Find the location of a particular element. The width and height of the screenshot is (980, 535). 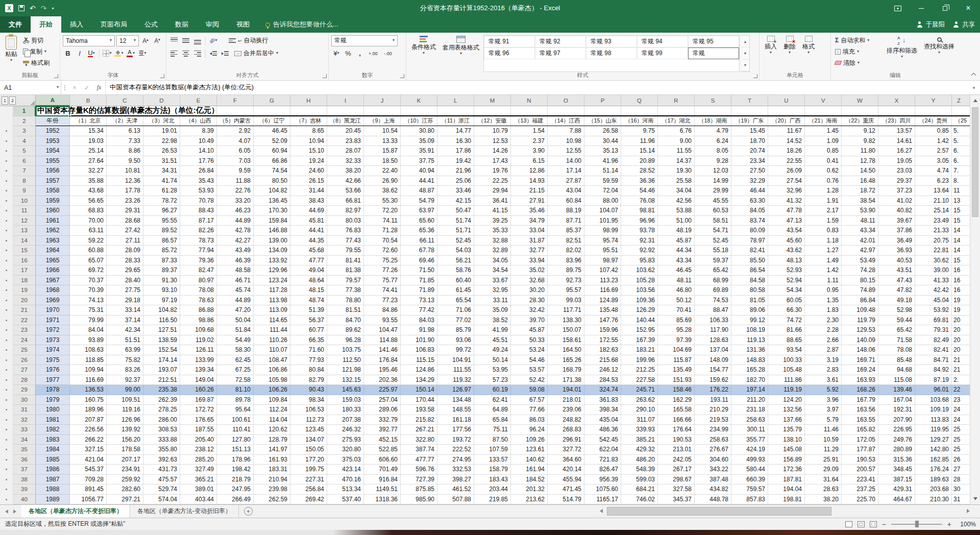

cell: 54.79 is located at coordinates (419, 201).